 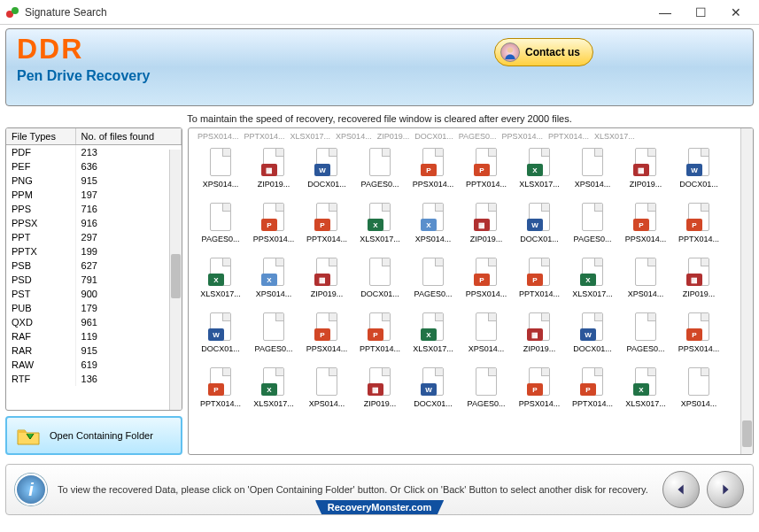 I want to click on file-name: XLSX017..., so click(x=592, y=294).